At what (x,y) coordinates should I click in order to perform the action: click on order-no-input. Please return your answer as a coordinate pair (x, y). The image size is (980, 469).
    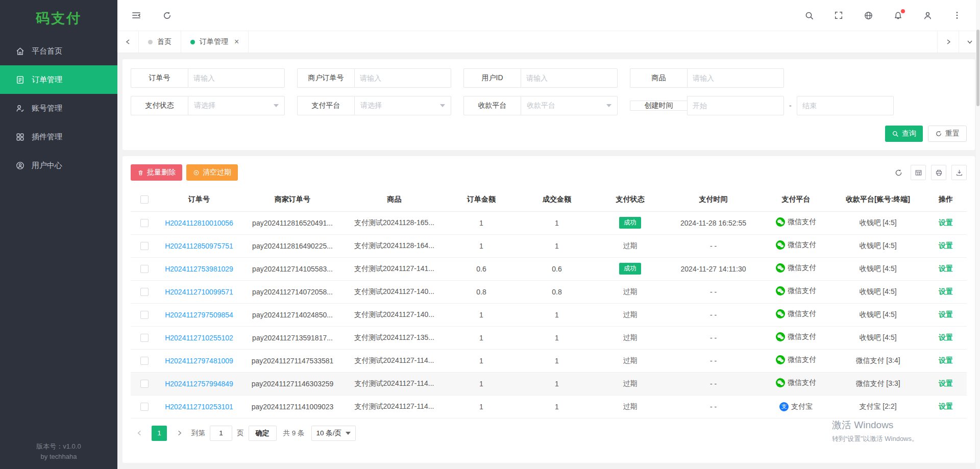
    Looking at the image, I should click on (236, 78).